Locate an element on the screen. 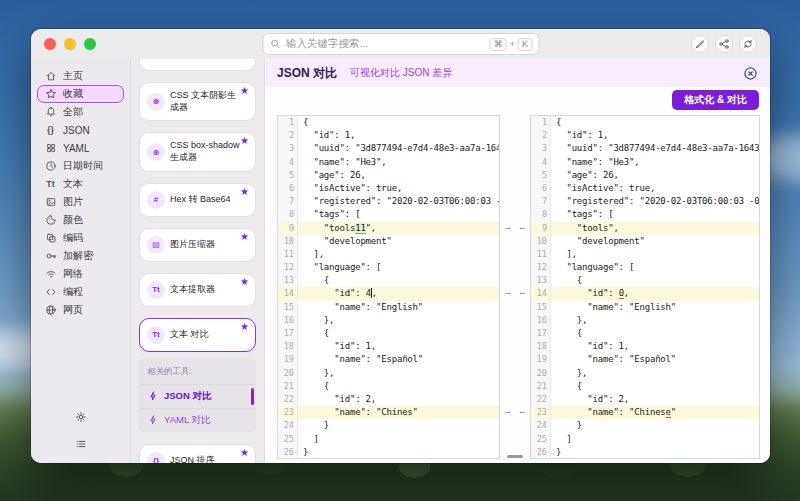 The height and width of the screenshot is (501, 800). line-number: 25 is located at coordinates (541, 440).